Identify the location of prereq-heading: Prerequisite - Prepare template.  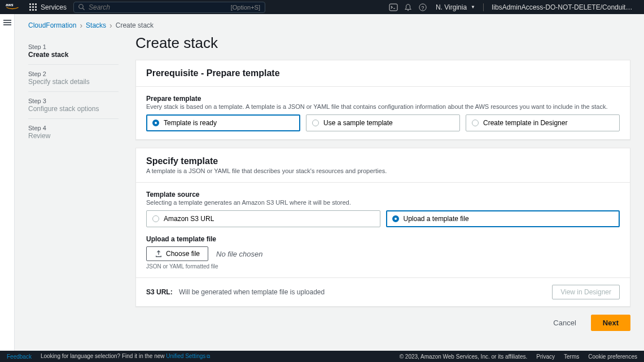
(383, 73).